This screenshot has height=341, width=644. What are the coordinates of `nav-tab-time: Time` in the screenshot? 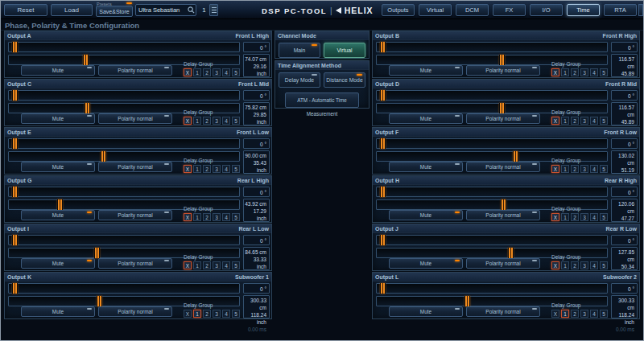 It's located at (583, 10).